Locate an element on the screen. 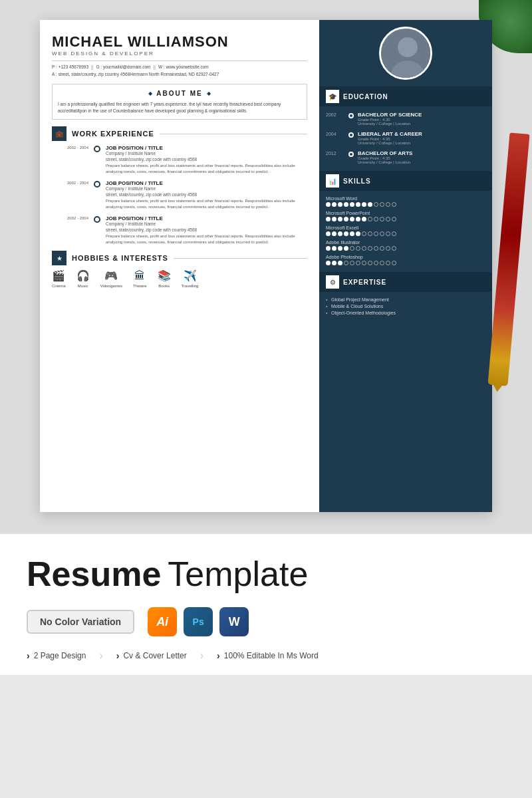  work-content-1: JOB POSITION / TITLE Company / Institute… is located at coordinates (206, 160).